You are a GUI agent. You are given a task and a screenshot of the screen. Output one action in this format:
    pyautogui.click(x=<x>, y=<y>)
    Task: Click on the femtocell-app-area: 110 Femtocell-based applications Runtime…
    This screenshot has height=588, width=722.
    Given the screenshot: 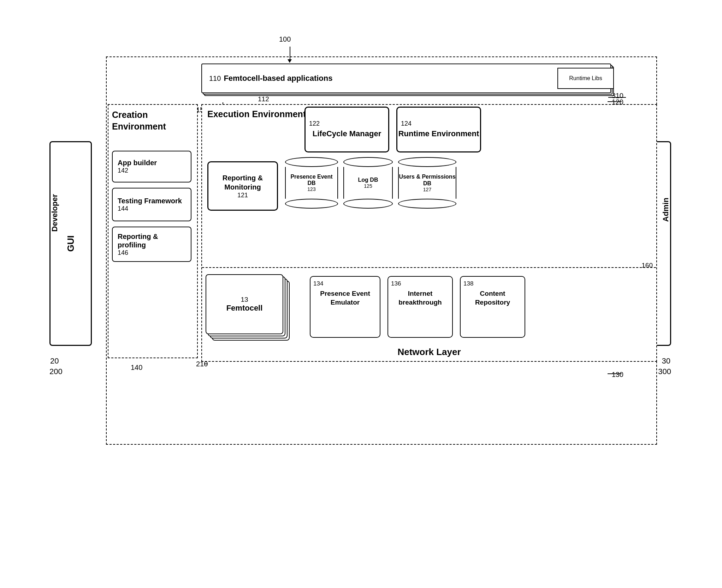 What is the action you would take?
    pyautogui.click(x=413, y=81)
    